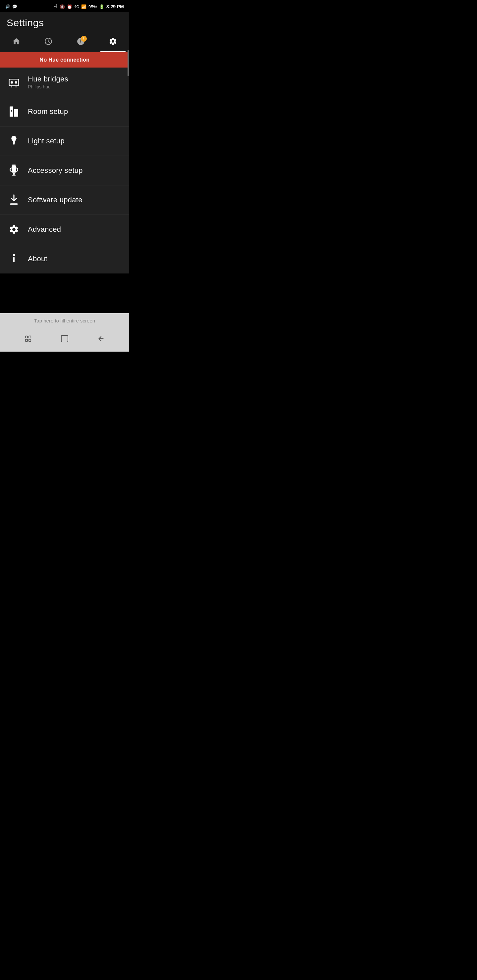  I want to click on hue-bridge-icon, so click(14, 82).